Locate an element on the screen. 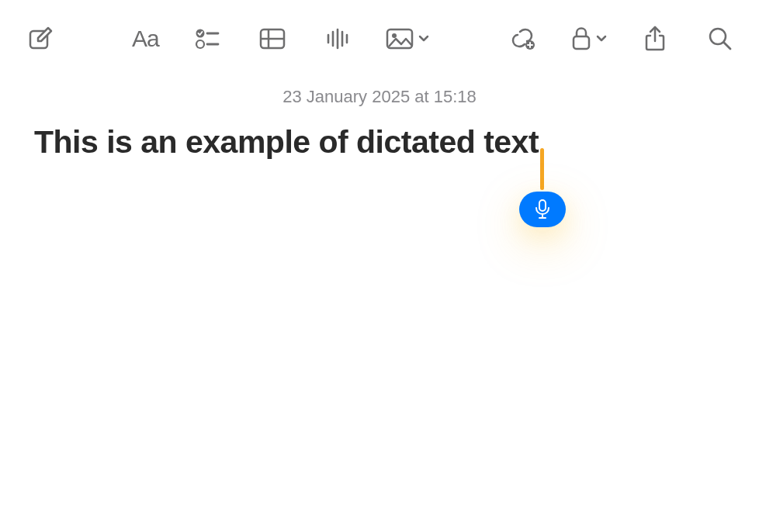 This screenshot has width=759, height=532. audio-wave-icon is located at coordinates (338, 39).